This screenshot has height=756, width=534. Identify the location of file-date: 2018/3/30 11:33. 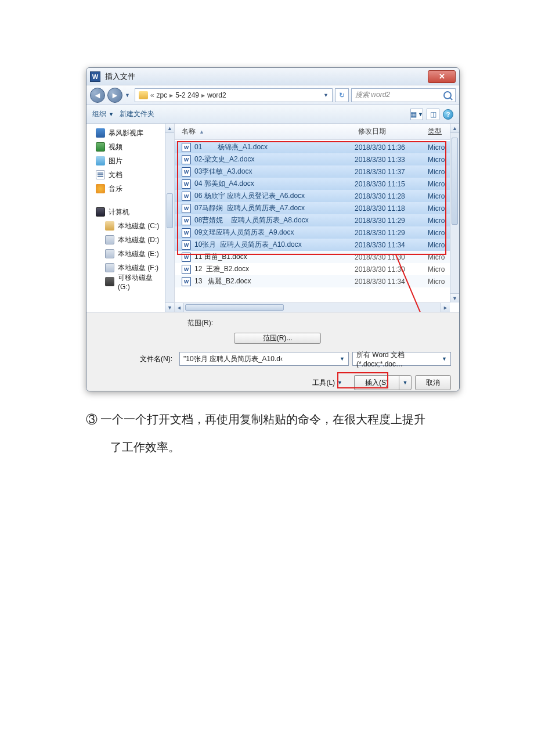
(389, 160).